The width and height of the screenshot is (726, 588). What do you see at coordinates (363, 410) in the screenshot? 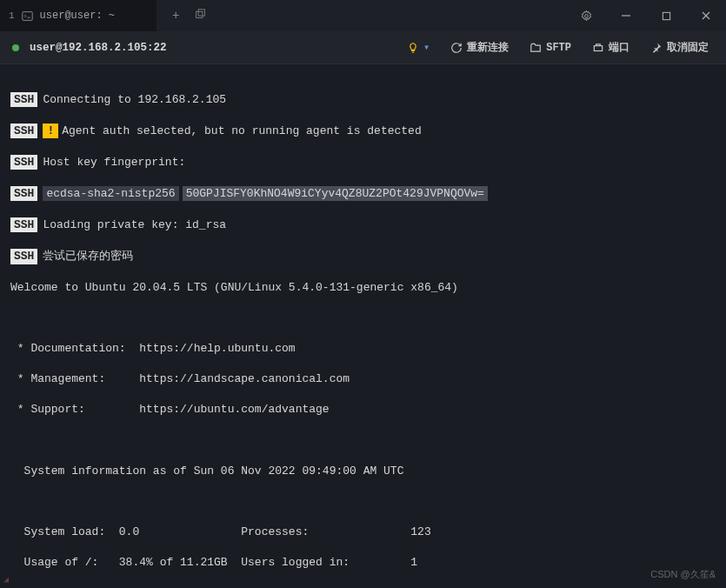
I see `motd-support: * Support: https://ubuntu.com/advantage` at bounding box center [363, 410].